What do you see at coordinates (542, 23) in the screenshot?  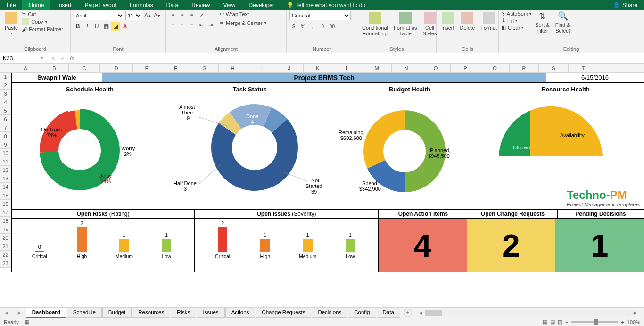 I see `sort-filter-button: ⇅Sort & Filter` at bounding box center [542, 23].